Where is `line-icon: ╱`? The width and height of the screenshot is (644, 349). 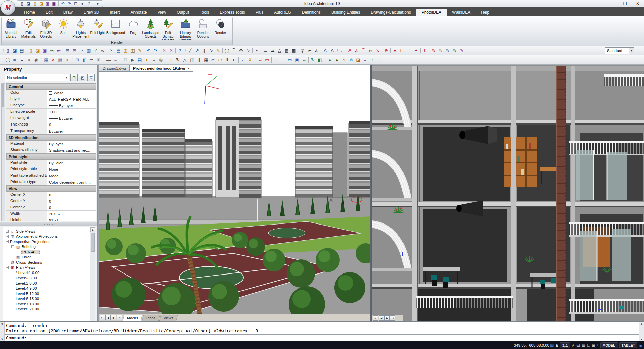
line-icon: ╱ is located at coordinates (190, 50).